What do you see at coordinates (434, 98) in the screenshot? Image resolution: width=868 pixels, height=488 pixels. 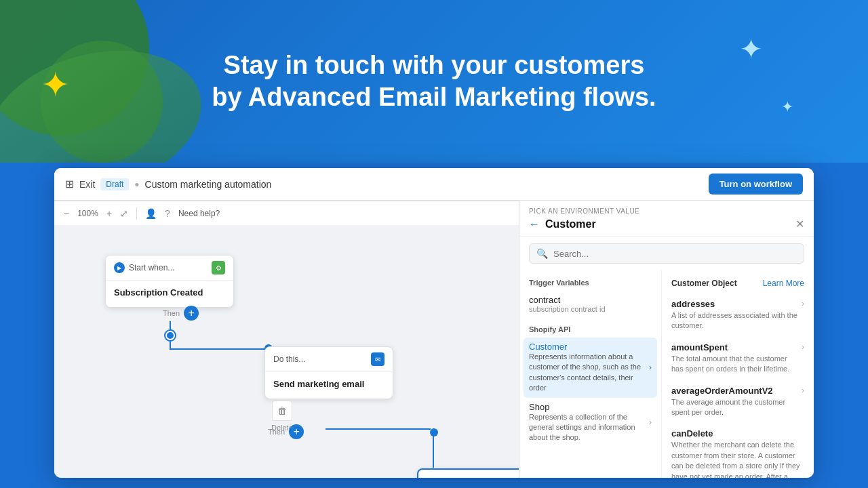 I see `hero-line2: by Advanced Email Marketing flows.` at bounding box center [434, 98].